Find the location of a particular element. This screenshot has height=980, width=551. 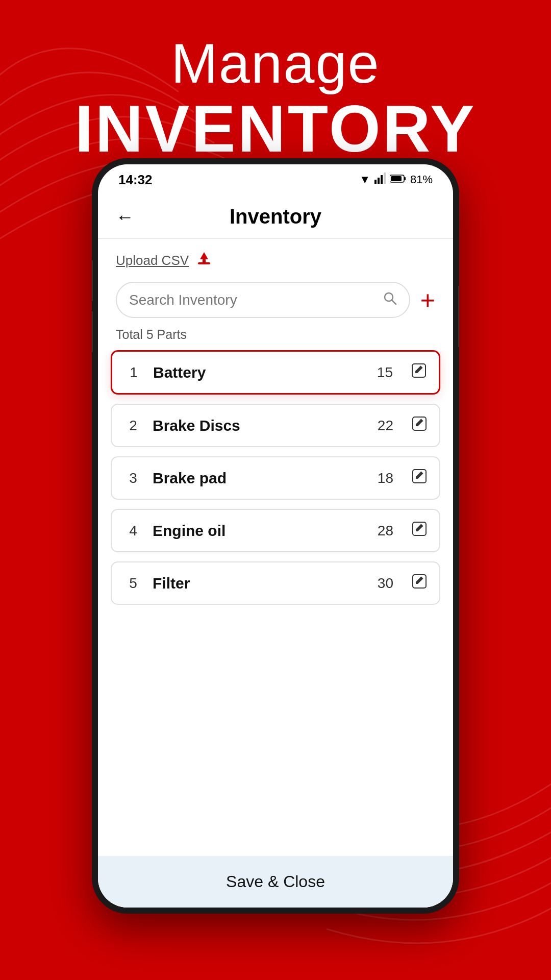

app-title: Inventory is located at coordinates (276, 216).